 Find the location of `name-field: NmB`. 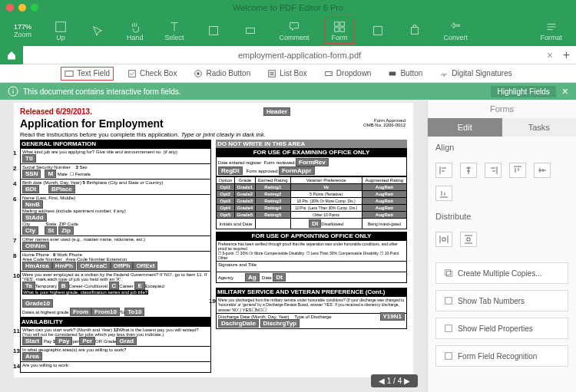

name-field: NmB is located at coordinates (32, 204).